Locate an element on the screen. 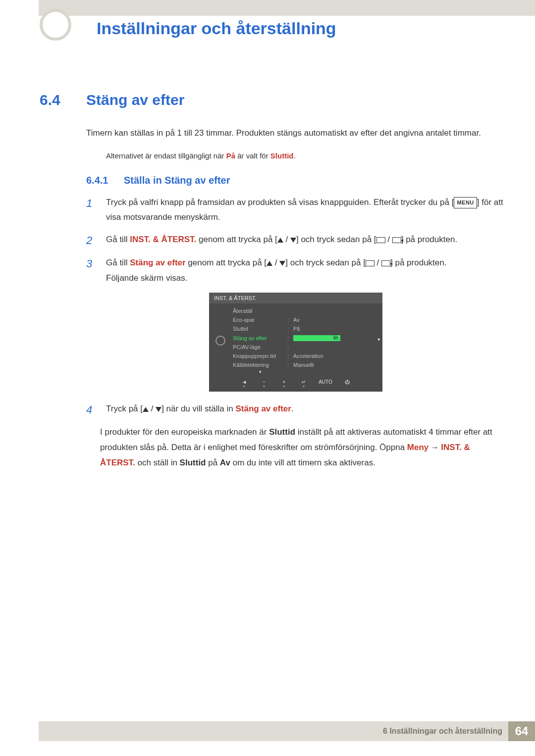  osd-label: Eco-spar is located at coordinates (260, 320).